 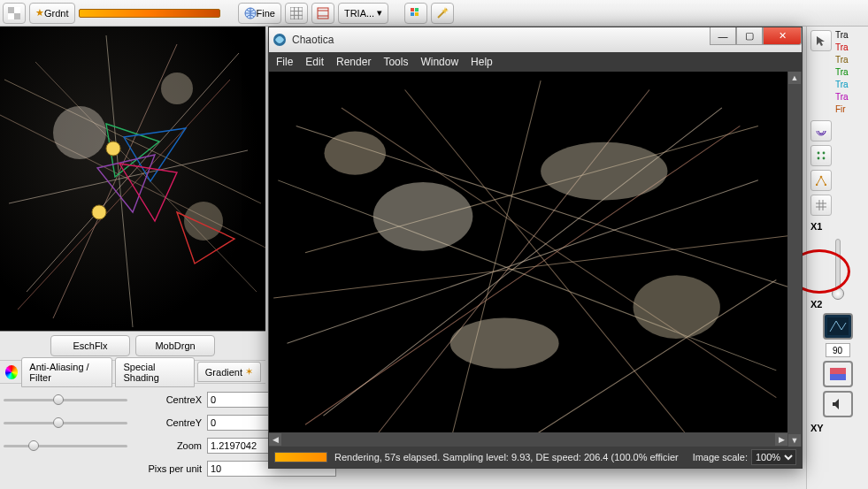 I want to click on palette-button, so click(x=416, y=13).